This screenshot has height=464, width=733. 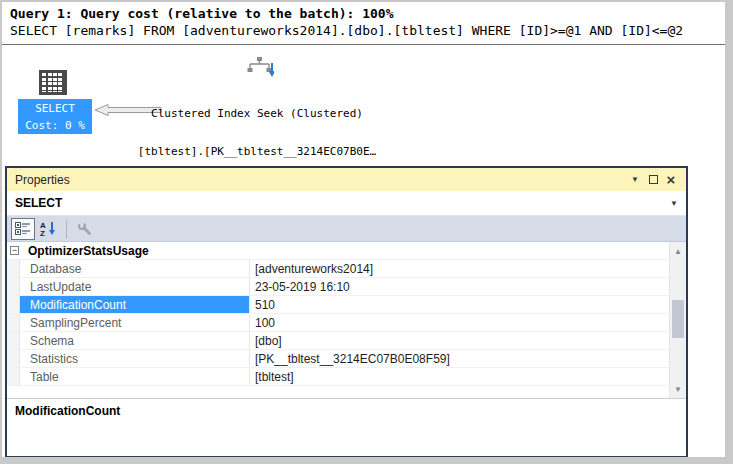 I want to click on property-value: 100, so click(x=459, y=322).